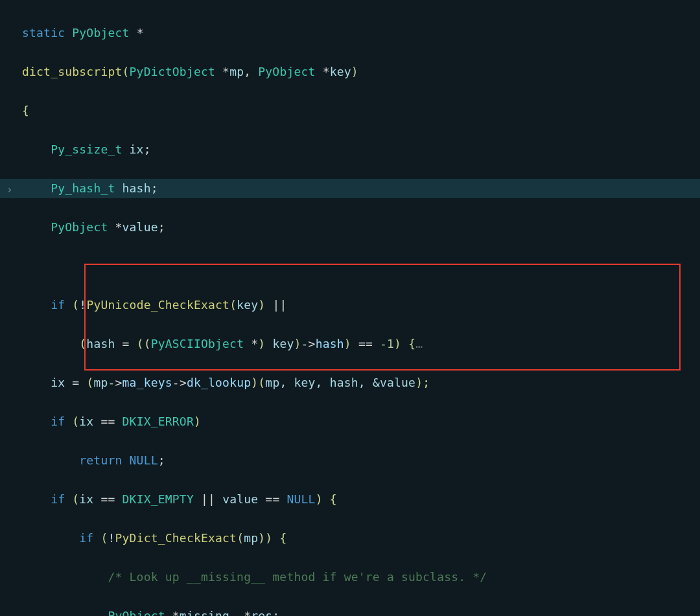 The width and height of the screenshot is (700, 616). Describe the element at coordinates (312, 227) in the screenshot. I see `code-line: PyObject *value;` at that location.